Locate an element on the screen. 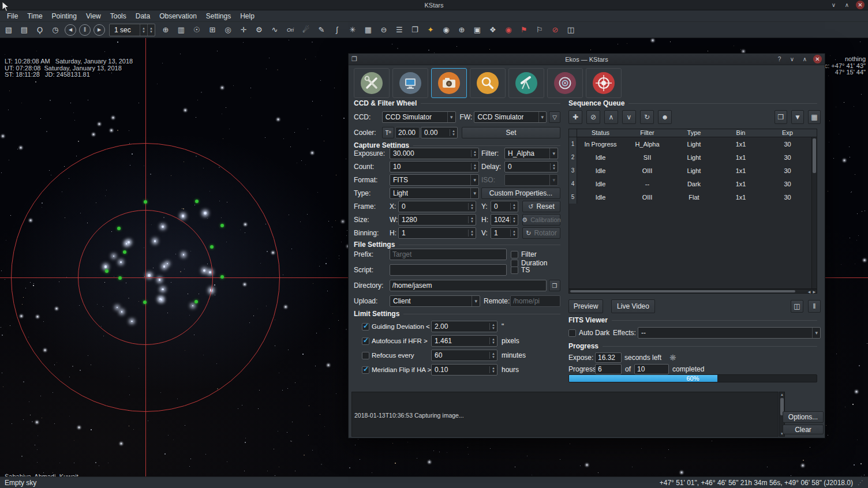  tab-setup is located at coordinates (372, 83).